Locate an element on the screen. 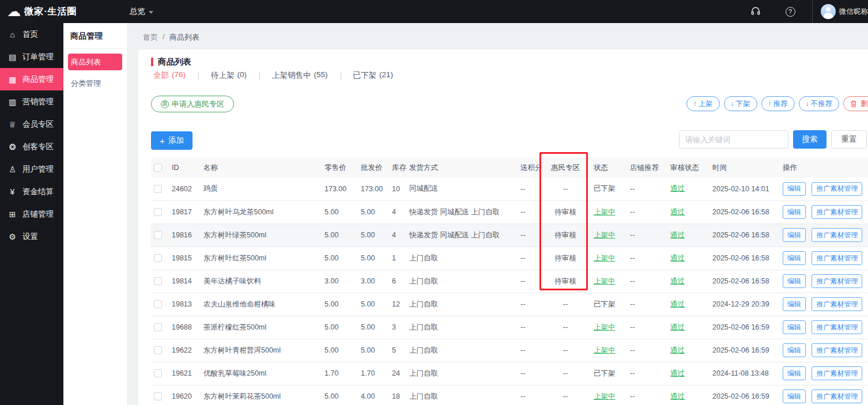  user-label: 微信昵称 is located at coordinates (854, 12).